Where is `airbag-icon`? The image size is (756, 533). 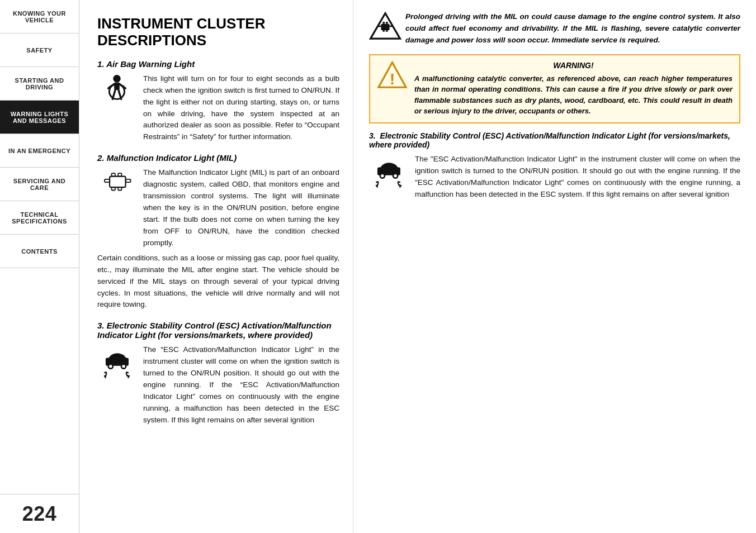 airbag-icon is located at coordinates (117, 89).